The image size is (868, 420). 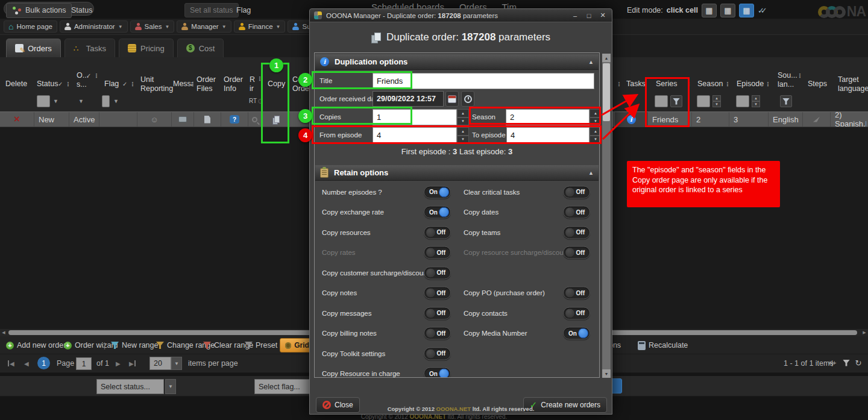 I want to click on column-header-order-info: Order Info, so click(x=233, y=84).